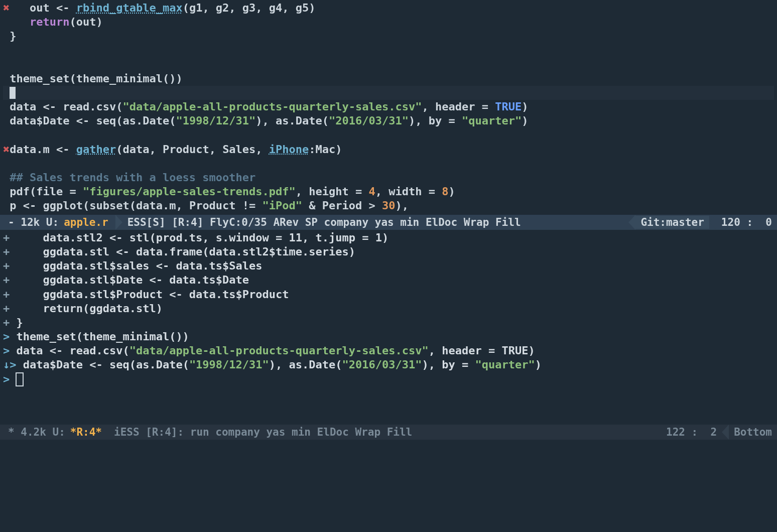  Describe the element at coordinates (388, 107) in the screenshot. I see `code-line: data <- read.csv("data/apple-all-product…` at that location.